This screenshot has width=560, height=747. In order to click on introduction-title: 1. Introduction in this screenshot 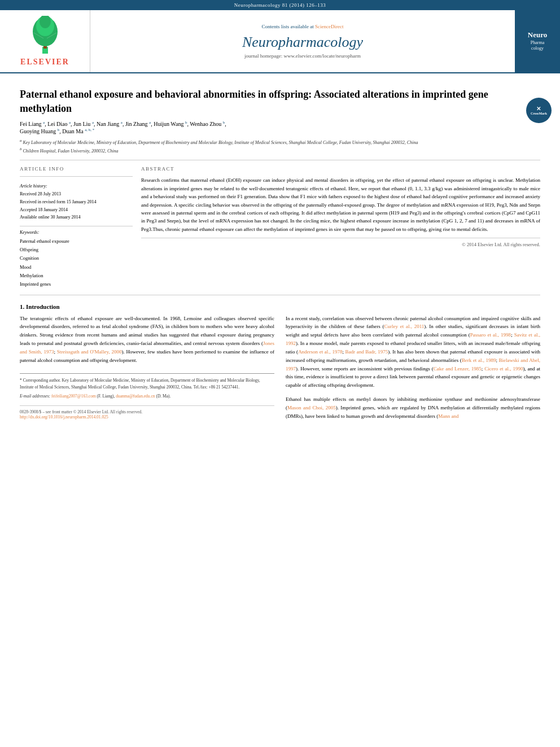, I will do `click(280, 307)`.